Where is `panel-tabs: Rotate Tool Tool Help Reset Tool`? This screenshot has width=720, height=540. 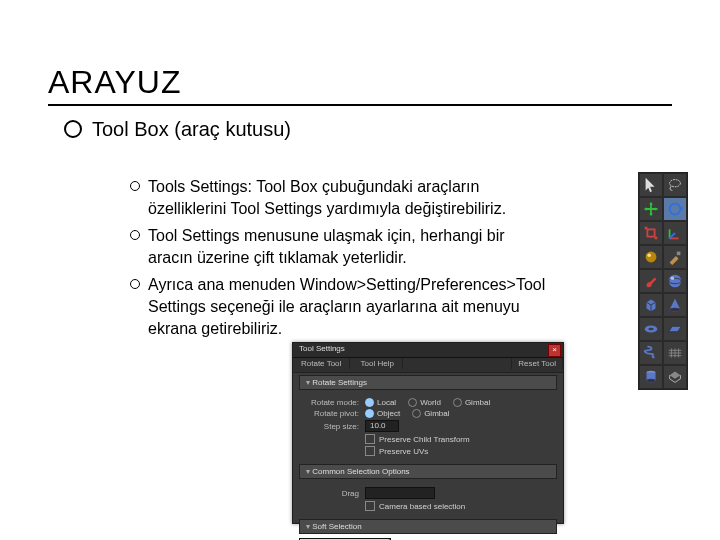 panel-tabs: Rotate Tool Tool Help Reset Tool is located at coordinates (428, 366).